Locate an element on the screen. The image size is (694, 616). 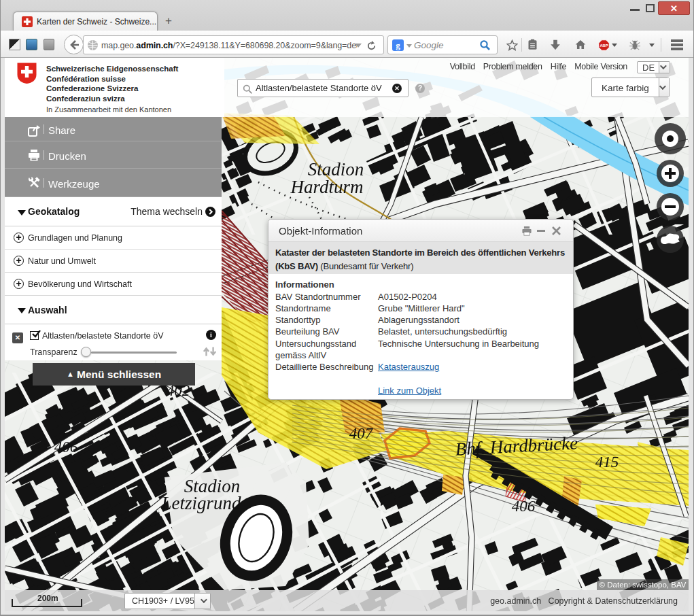
svg-text: 415 is located at coordinates (608, 462).